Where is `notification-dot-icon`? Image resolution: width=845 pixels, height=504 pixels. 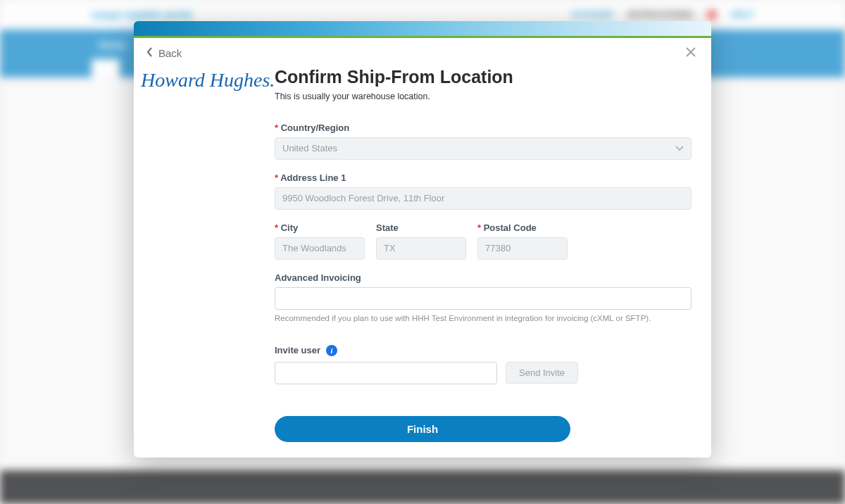
notification-dot-icon is located at coordinates (712, 15).